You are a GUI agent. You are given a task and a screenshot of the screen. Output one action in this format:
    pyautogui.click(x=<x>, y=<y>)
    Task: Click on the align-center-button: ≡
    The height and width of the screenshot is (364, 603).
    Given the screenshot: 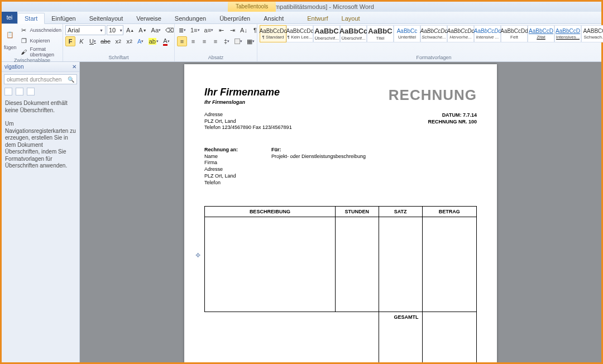 What is the action you would take?
    pyautogui.click(x=193, y=41)
    